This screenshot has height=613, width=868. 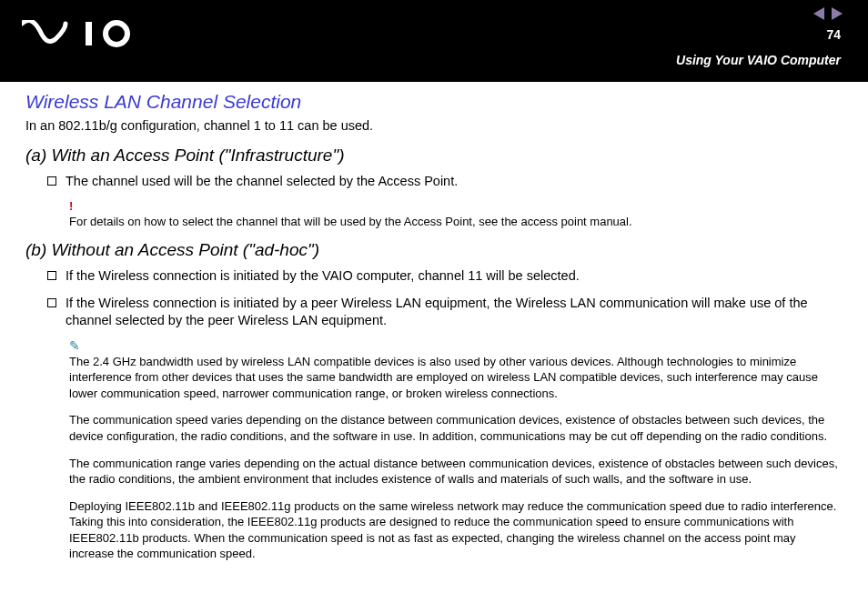 I want to click on list-item: The channel used will be the channel sel…, so click(x=445, y=182).